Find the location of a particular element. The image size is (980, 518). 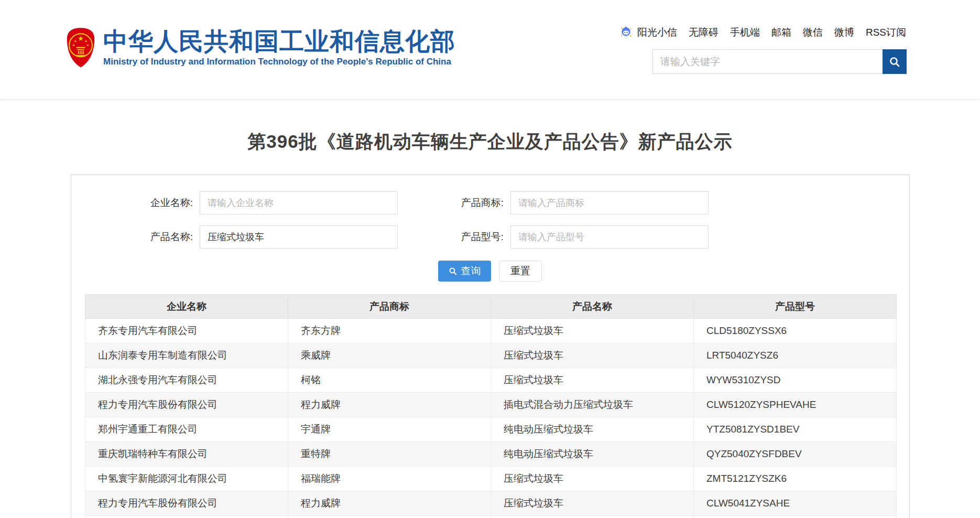

column-header-2: 产品名称 is located at coordinates (592, 307).